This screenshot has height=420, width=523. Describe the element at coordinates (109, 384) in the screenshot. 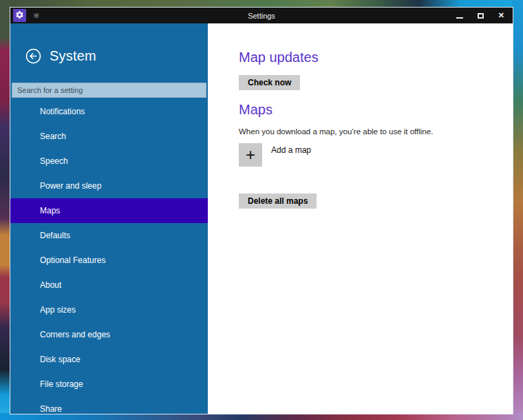

I see `sidebar-item-file-storage: File storage` at that location.